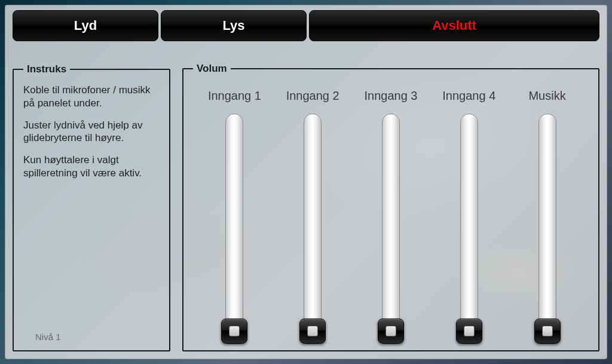 The width and height of the screenshot is (612, 364). What do you see at coordinates (234, 216) in the screenshot?
I see `slider-col-input-1: Inngang 1` at bounding box center [234, 216].